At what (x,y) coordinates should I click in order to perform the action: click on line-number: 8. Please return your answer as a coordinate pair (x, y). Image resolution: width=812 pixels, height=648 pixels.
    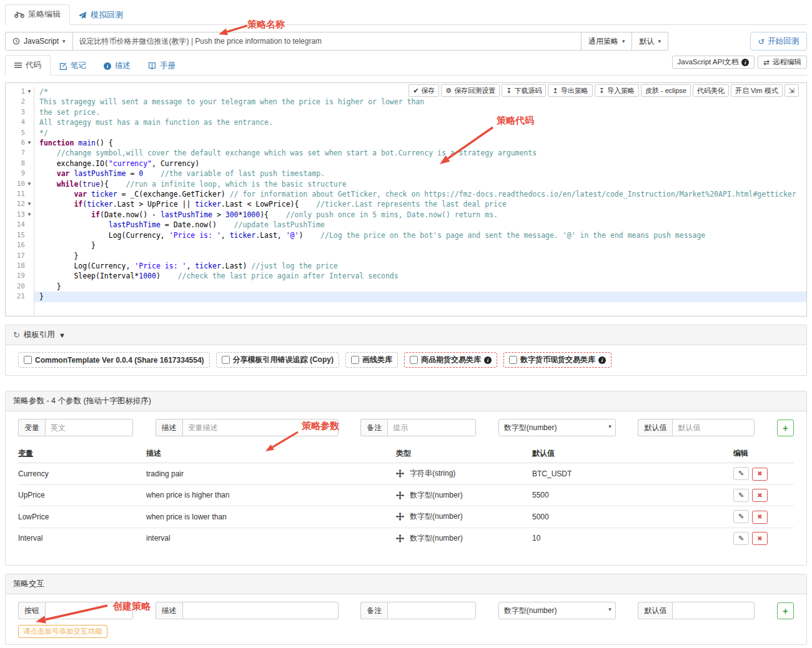
    Looking at the image, I should click on (17, 164).